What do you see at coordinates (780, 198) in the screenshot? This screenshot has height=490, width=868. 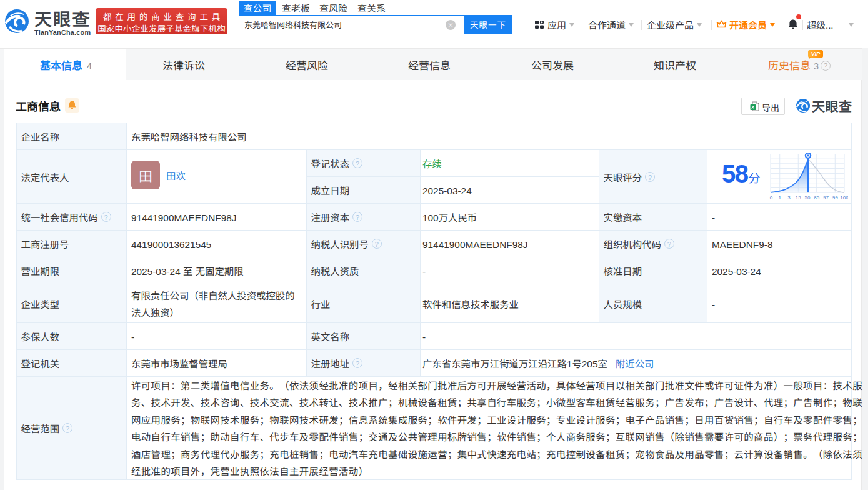 I see `svg-text: 1` at bounding box center [780, 198].